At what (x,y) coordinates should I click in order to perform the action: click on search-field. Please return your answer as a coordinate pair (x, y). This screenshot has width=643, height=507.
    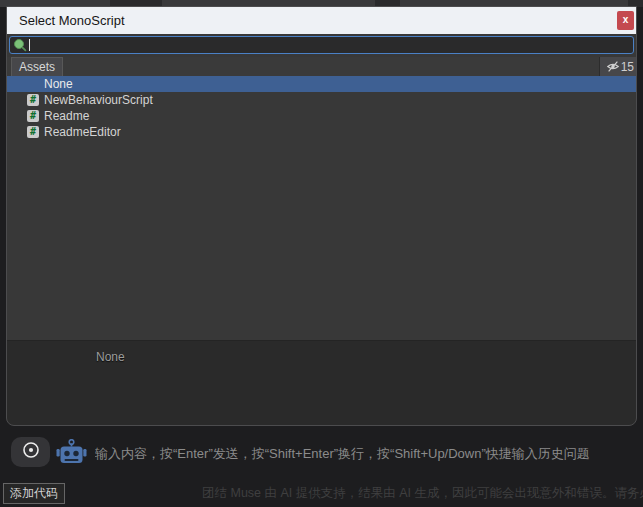
    Looking at the image, I should click on (322, 45).